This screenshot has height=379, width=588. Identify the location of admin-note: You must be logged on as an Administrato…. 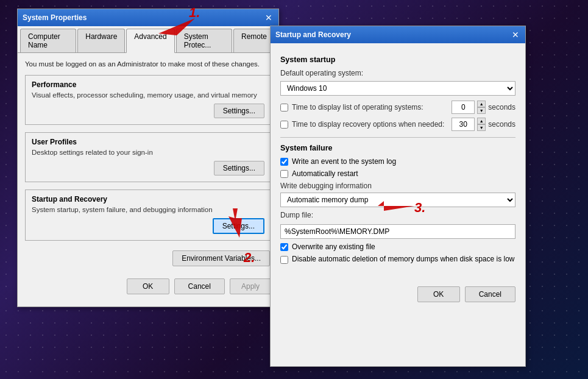
(148, 64).